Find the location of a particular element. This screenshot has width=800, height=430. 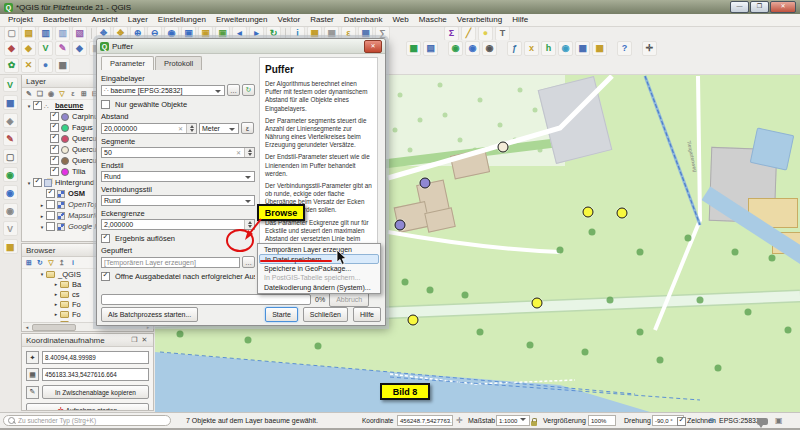

text-annotation-icon: T is located at coordinates (502, 34).